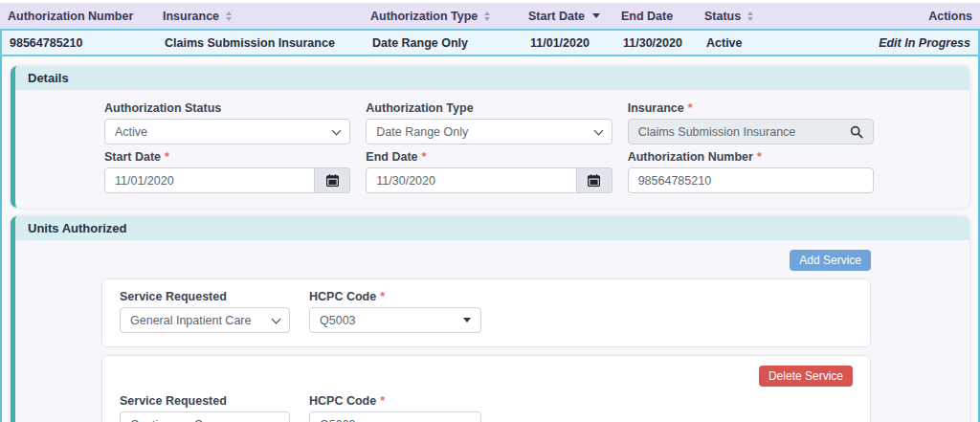 The image size is (980, 422). Describe the element at coordinates (950, 16) in the screenshot. I see `column-label: Actions` at that location.